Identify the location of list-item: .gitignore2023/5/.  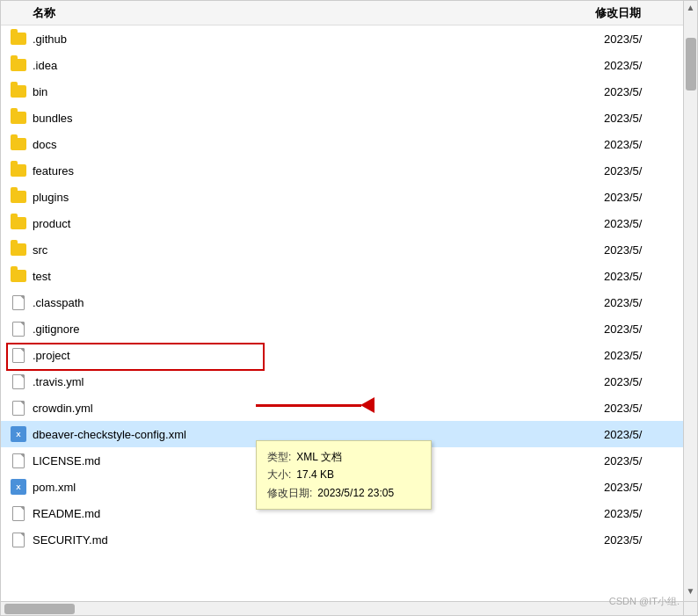
(342, 329).